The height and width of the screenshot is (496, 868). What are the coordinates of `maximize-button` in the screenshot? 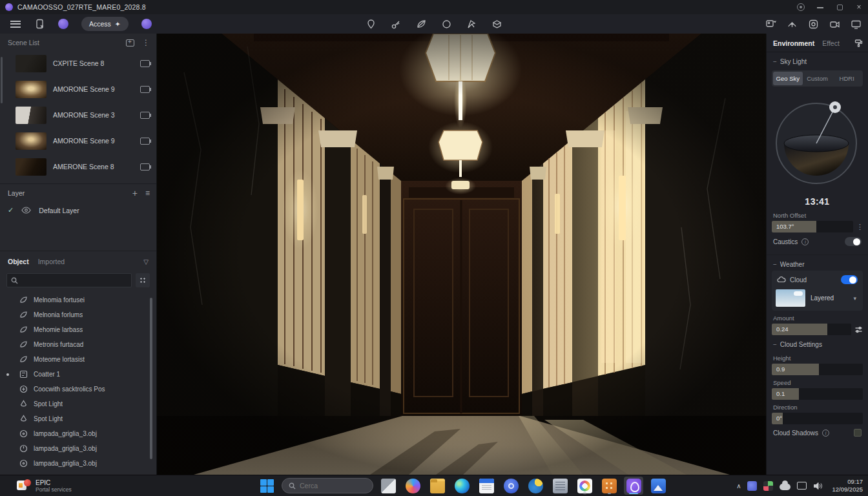 It's located at (840, 7).